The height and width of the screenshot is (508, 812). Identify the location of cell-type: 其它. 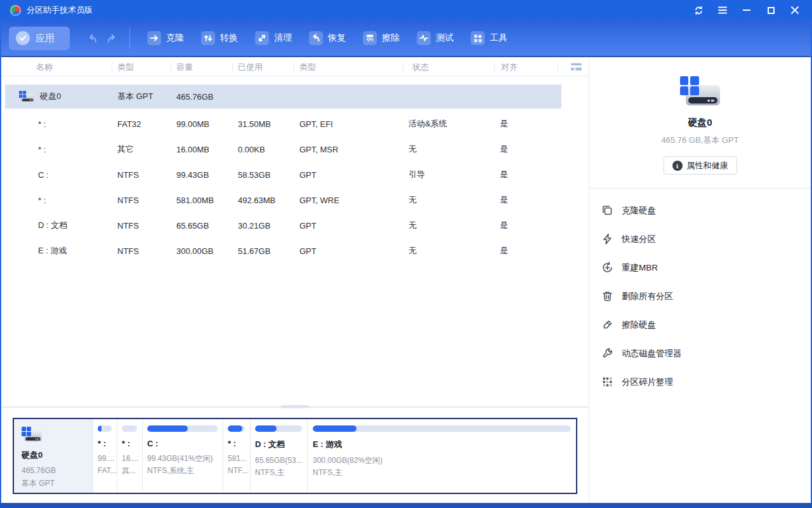
(142, 149).